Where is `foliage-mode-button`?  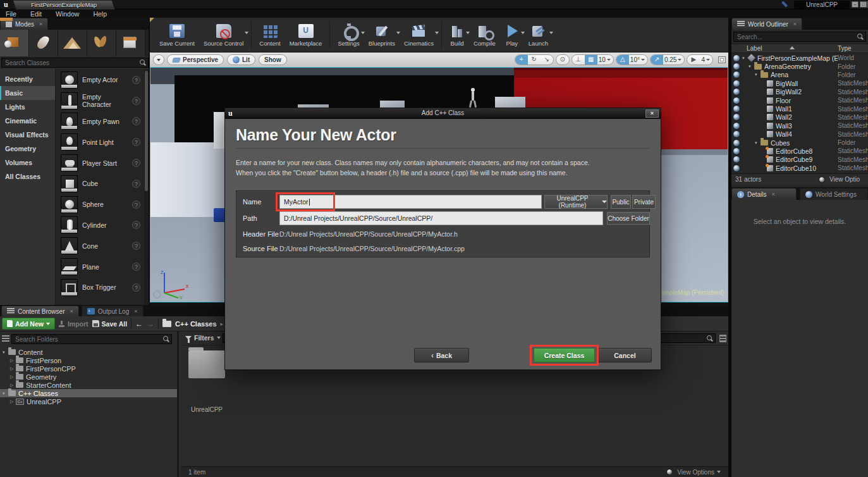
foliage-mode-button is located at coordinates (102, 43).